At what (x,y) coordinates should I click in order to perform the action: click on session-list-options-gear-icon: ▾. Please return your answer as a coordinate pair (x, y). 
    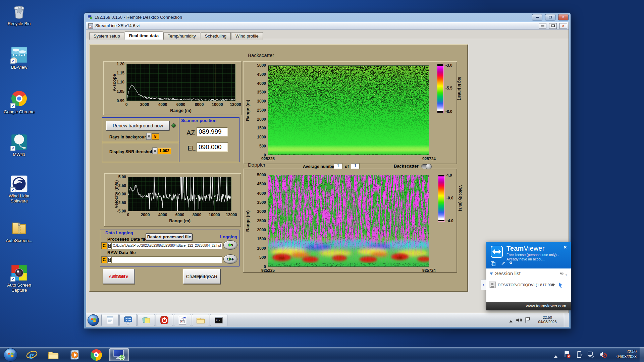
    Looking at the image, I should click on (563, 274).